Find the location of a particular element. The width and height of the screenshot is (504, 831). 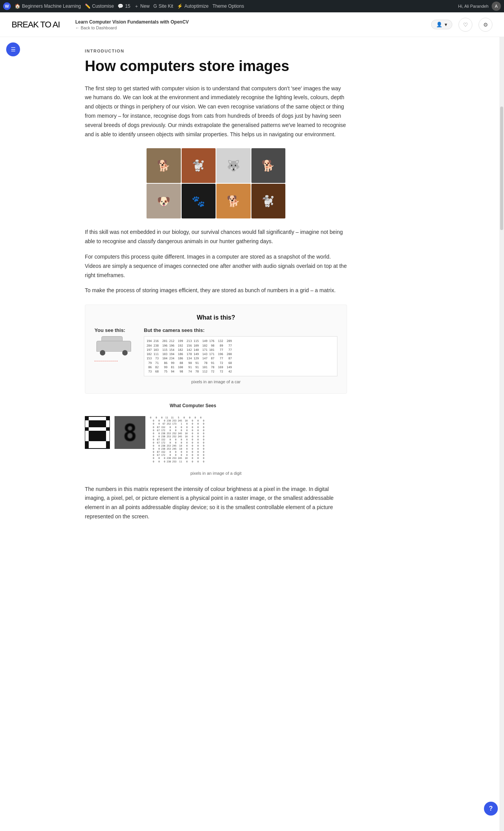

digit-pixel-caption: pixels in an image of a digit is located at coordinates (216, 473).